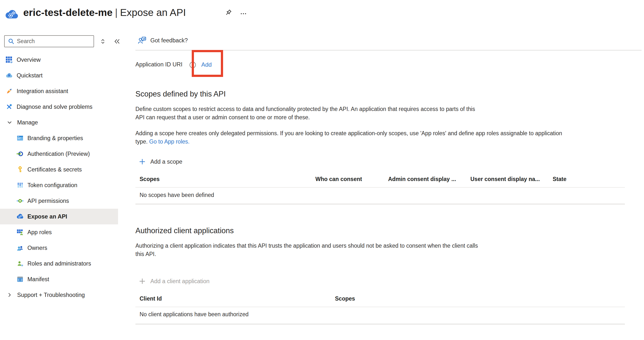  Describe the element at coordinates (9, 107) in the screenshot. I see `crossed-tools-icon` at that location.